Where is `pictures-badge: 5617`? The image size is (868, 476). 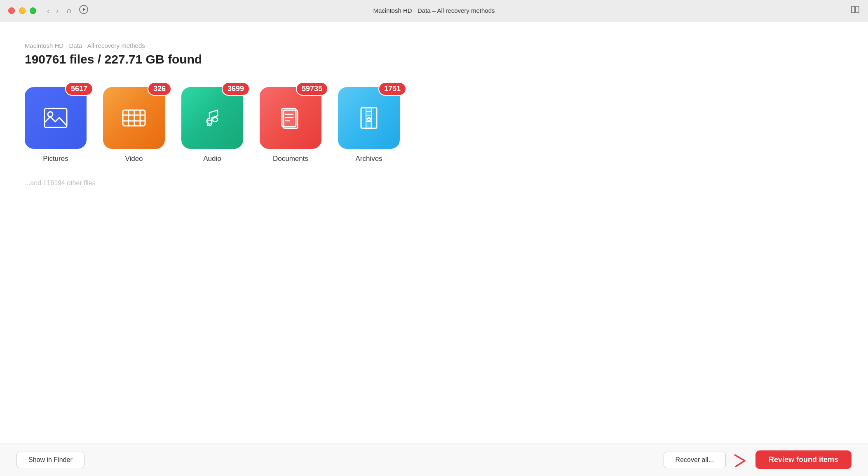
pictures-badge: 5617 is located at coordinates (79, 89).